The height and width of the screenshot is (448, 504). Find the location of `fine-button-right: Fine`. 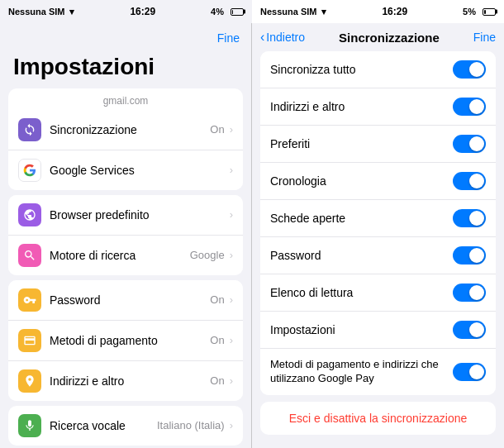

fine-button-right: Fine is located at coordinates (484, 37).